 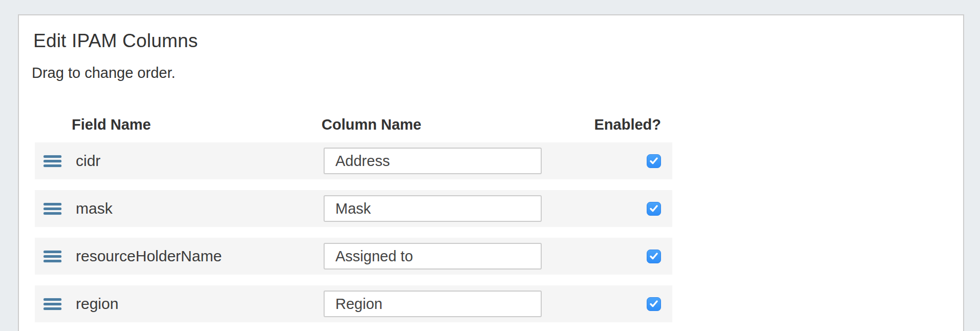 I want to click on header-column-name: Column Name, so click(x=437, y=125).